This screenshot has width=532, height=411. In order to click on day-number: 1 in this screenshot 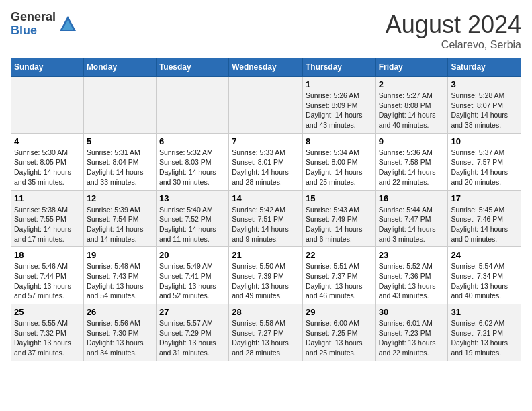, I will do `click(339, 85)`.